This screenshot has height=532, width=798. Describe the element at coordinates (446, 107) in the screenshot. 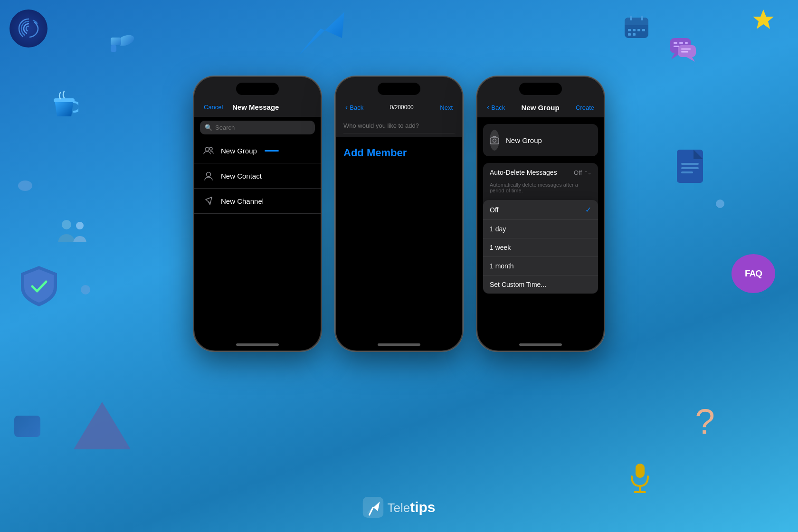

I see `next-button: Next` at that location.